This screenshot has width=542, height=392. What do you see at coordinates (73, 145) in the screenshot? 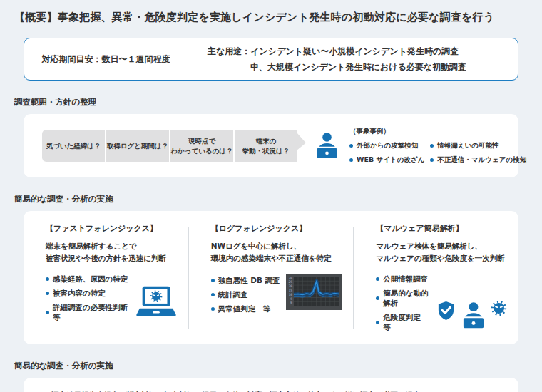
I see `step-how-noticed: 気づいた経緯は？` at bounding box center [73, 145].